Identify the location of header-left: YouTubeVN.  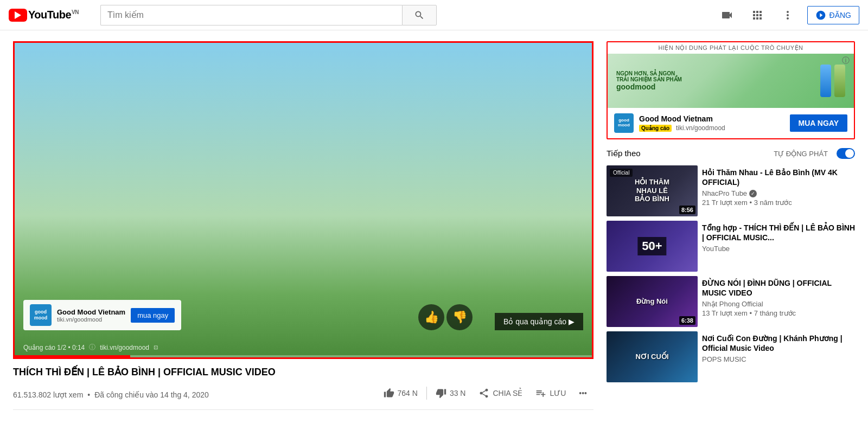
(43, 15).